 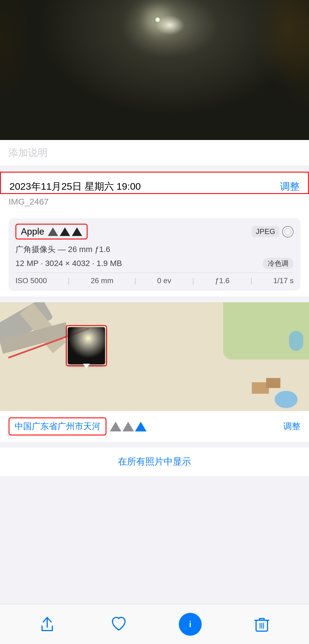 What do you see at coordinates (154, 462) in the screenshot?
I see `show-all-section: 在所有照片中显示` at bounding box center [154, 462].